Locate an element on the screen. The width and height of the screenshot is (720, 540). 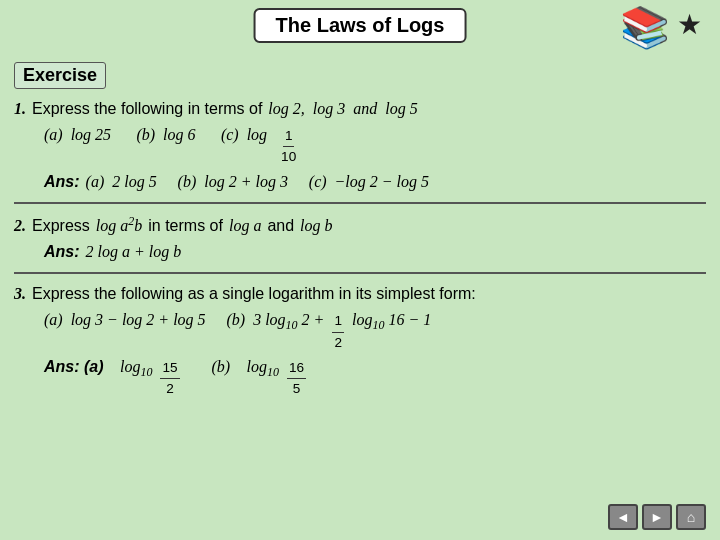
q2-text: 2. Express log a2b in terms of log a and… is located at coordinates (360, 225).